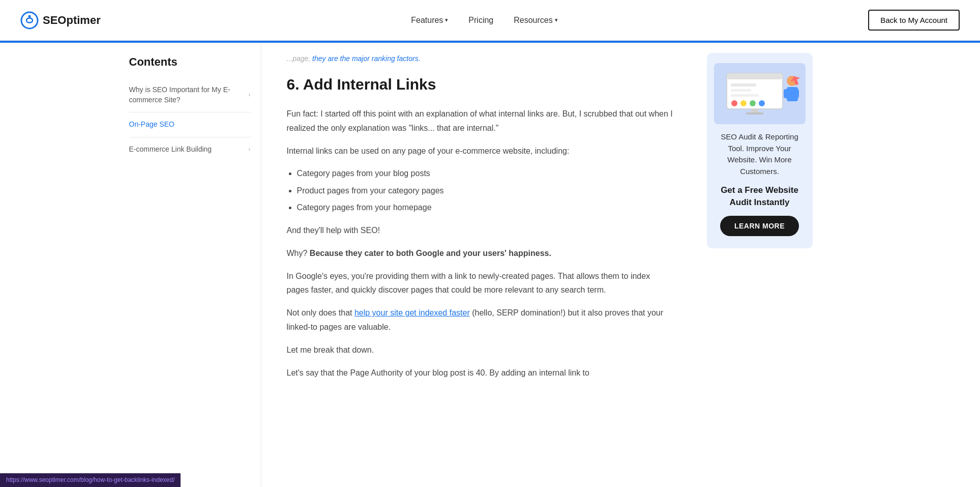  What do you see at coordinates (447, 20) in the screenshot?
I see `chevron-down-icon: ▾` at bounding box center [447, 20].